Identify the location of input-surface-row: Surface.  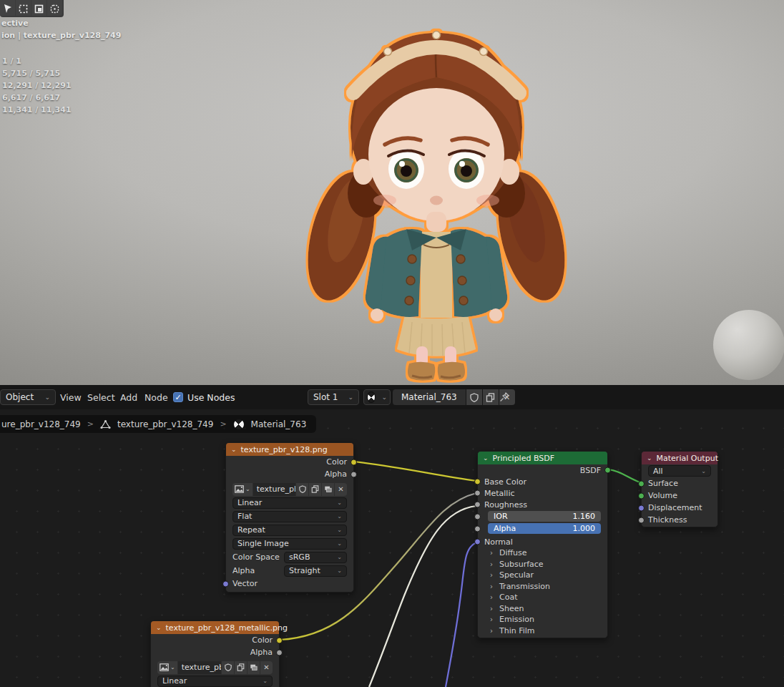
(680, 484).